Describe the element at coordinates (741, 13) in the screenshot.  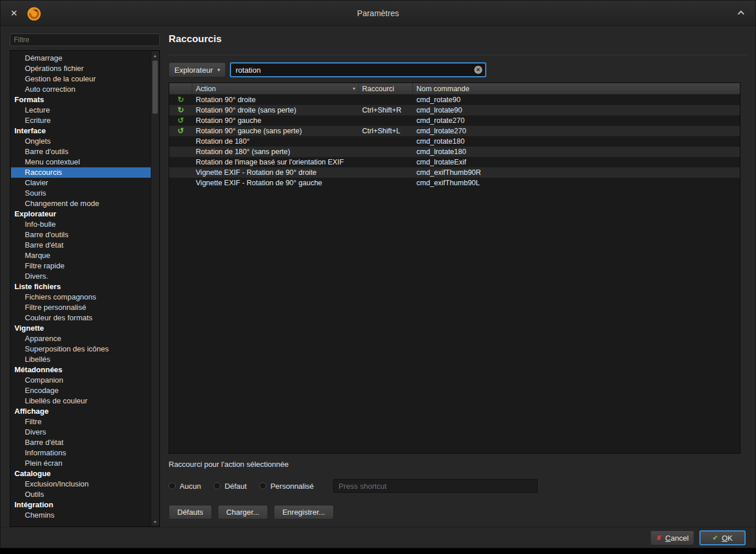
I see `collapse-icon` at that location.